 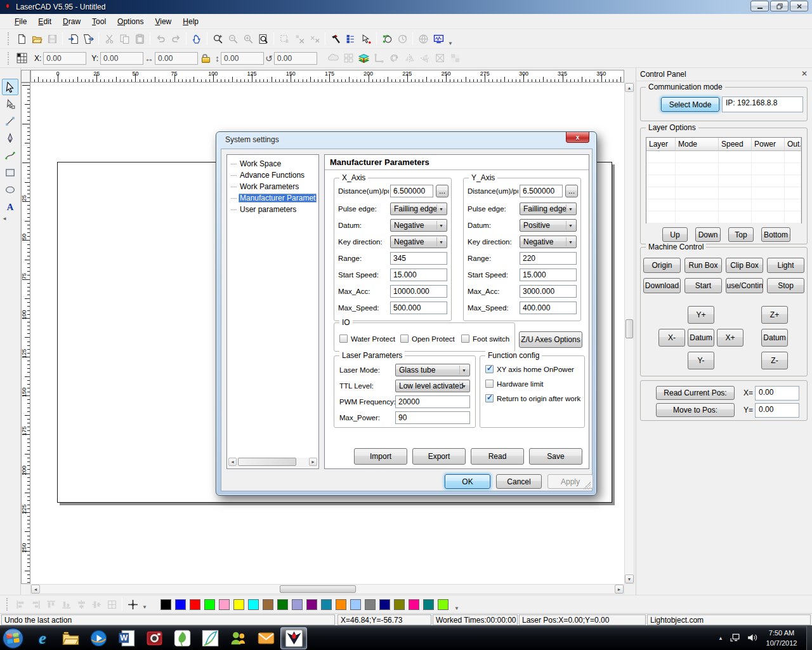 What do you see at coordinates (43, 639) in the screenshot?
I see `taskbar-app-internet-explorer: e` at bounding box center [43, 639].